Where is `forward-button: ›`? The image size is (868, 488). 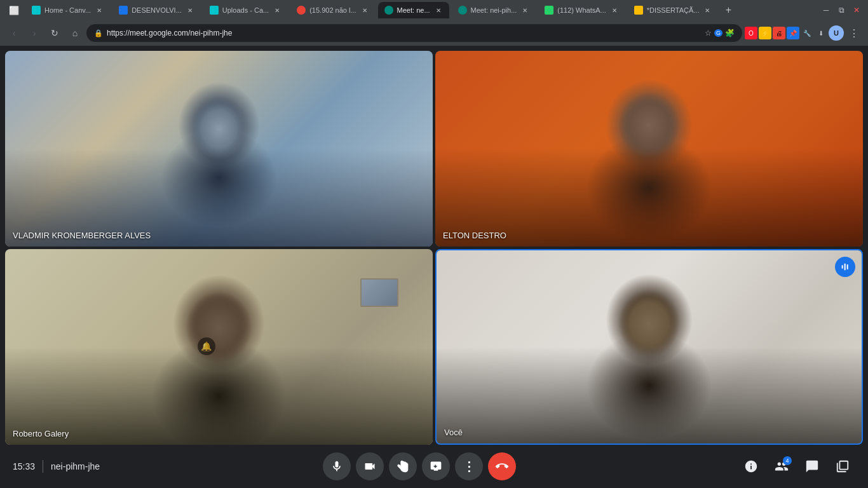 forward-button: › is located at coordinates (34, 33).